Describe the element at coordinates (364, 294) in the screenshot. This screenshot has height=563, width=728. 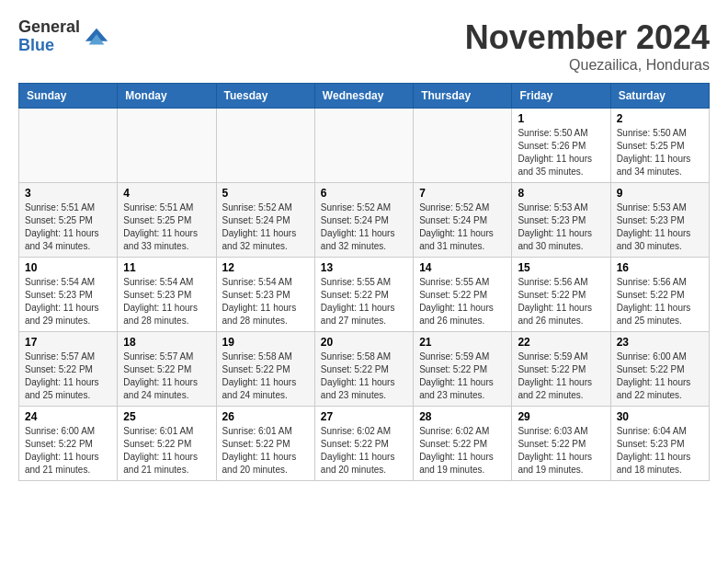
I see `calendar-week-row: 10Sunrise: 5:54 AM Sunset: 5:23 PM Dayli…` at that location.